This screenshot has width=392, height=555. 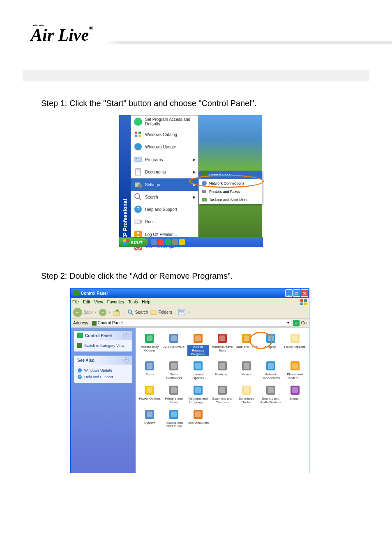 What do you see at coordinates (164, 160) in the screenshot?
I see `start-item-programs: Programs ▶` at bounding box center [164, 160].